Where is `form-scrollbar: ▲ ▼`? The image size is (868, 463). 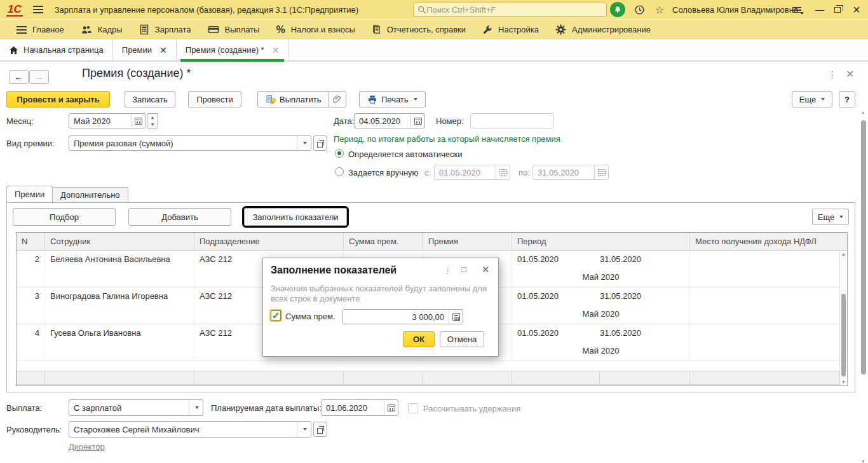 form-scrollbar: ▲ ▼ is located at coordinates (864, 286).